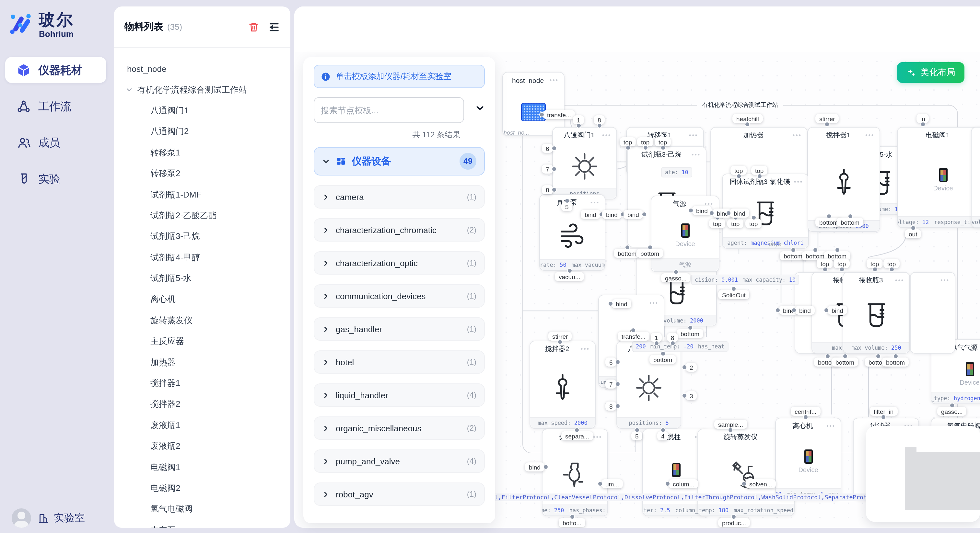 This screenshot has height=533, width=980. What do you see at coordinates (202, 132) in the screenshot?
I see `tree-item: 八通阀门2` at bounding box center [202, 132].